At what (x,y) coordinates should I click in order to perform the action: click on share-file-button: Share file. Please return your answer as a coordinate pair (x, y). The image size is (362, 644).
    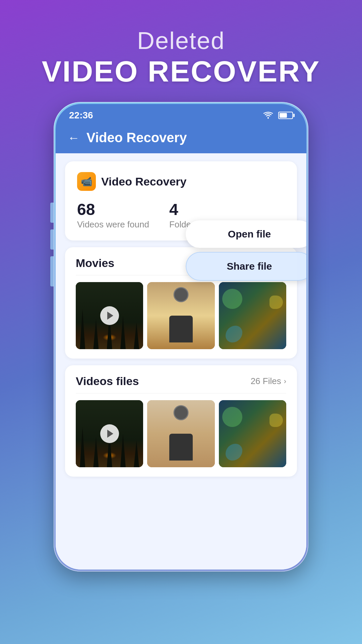
    Looking at the image, I should click on (246, 266).